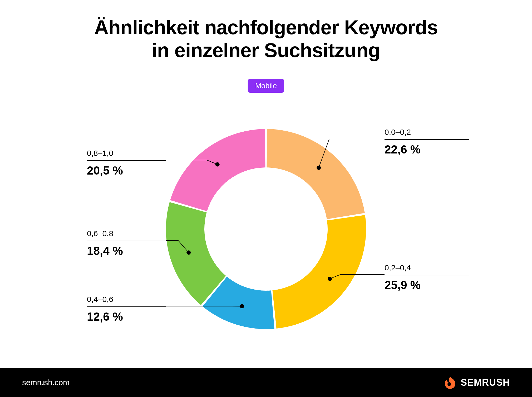  Describe the element at coordinates (126, 301) in the screenshot. I see `callout-2-range: 0,4–0,6` at that location.